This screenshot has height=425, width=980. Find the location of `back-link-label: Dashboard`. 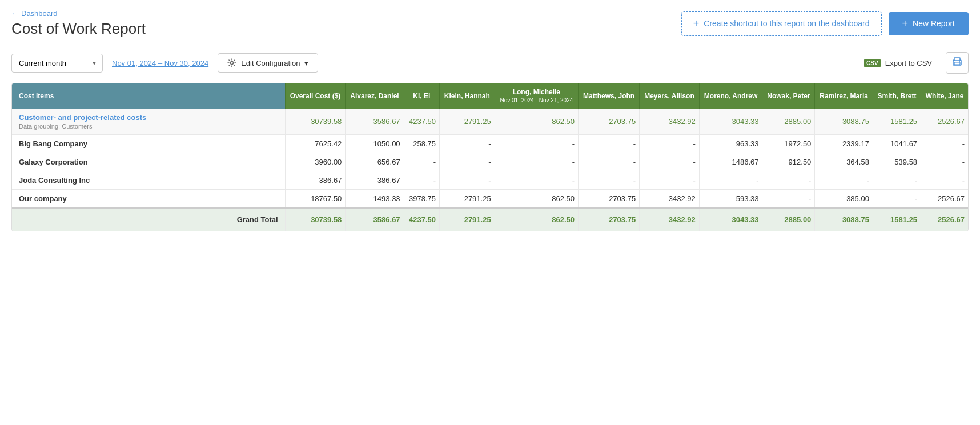

back-link-label: Dashboard is located at coordinates (39, 14).